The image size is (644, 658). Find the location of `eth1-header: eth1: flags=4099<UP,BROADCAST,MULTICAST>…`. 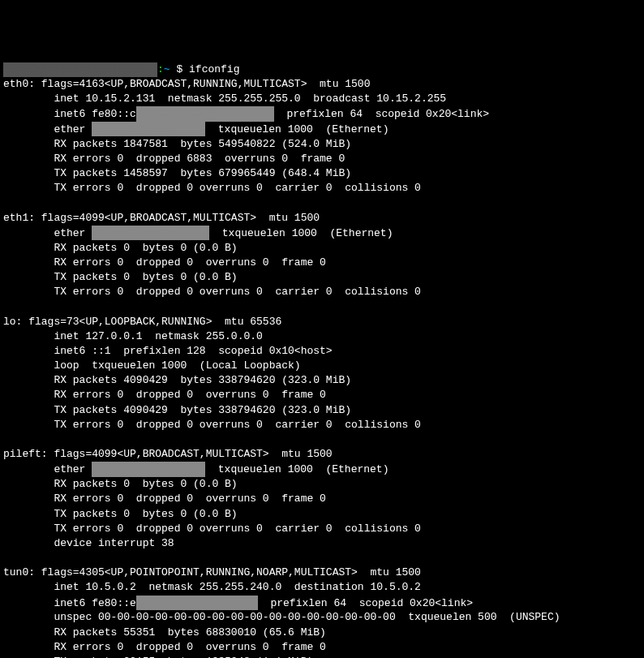

eth1-header: eth1: flags=4099<UP,BROADCAST,MULTICAST>… is located at coordinates (322, 218).